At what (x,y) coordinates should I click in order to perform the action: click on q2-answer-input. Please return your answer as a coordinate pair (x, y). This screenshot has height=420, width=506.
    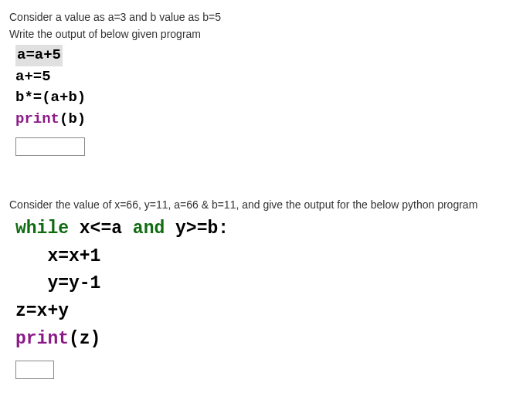
    Looking at the image, I should click on (35, 370).